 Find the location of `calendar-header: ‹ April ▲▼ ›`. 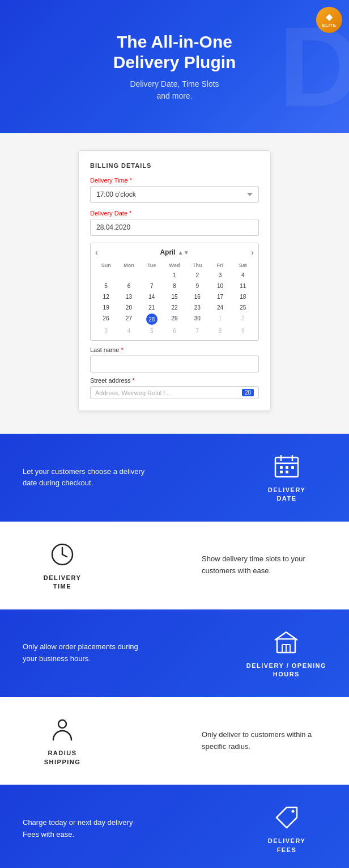

calendar-header: ‹ April ▲▼ › is located at coordinates (174, 252).